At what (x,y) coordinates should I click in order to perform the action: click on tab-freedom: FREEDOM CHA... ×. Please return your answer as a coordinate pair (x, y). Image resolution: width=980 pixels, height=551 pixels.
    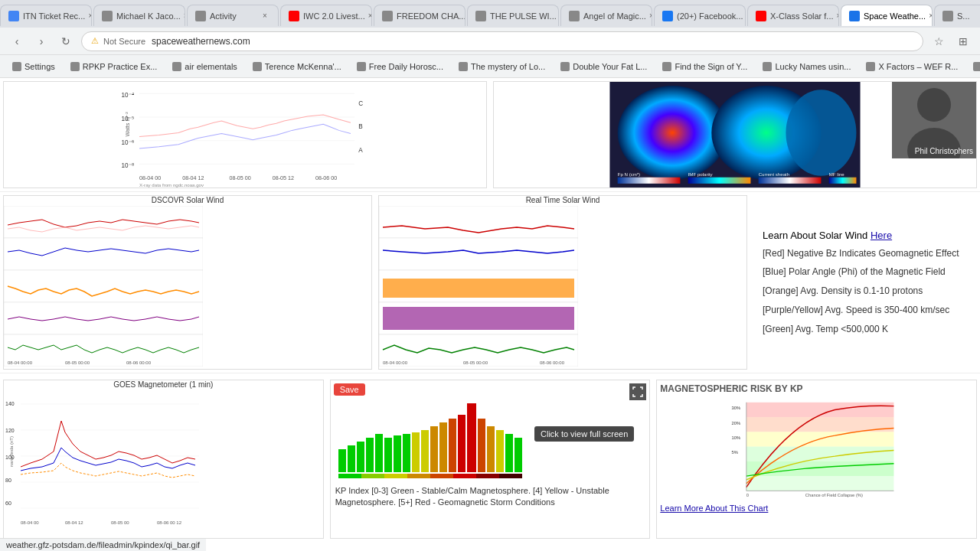
    Looking at the image, I should click on (420, 15).